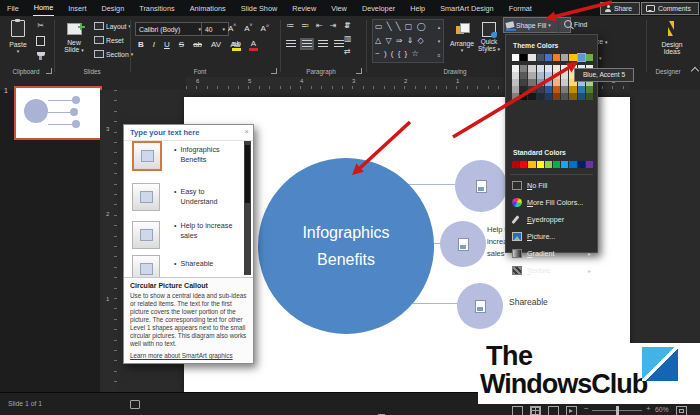 This screenshot has width=700, height=415. Describe the element at coordinates (206, 196) in the screenshot. I see `text-pane-bullet: •Easy to Understand` at that location.